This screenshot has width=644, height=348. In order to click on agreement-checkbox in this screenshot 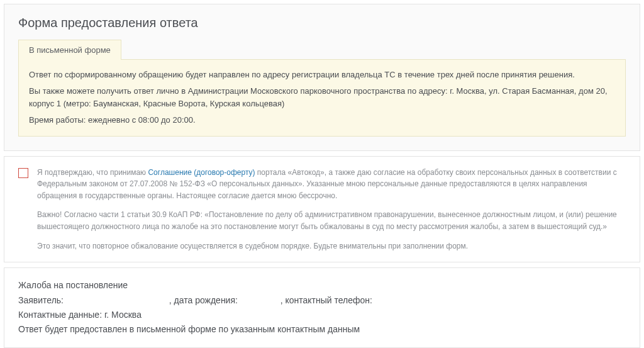, I will do `click(23, 173)`.